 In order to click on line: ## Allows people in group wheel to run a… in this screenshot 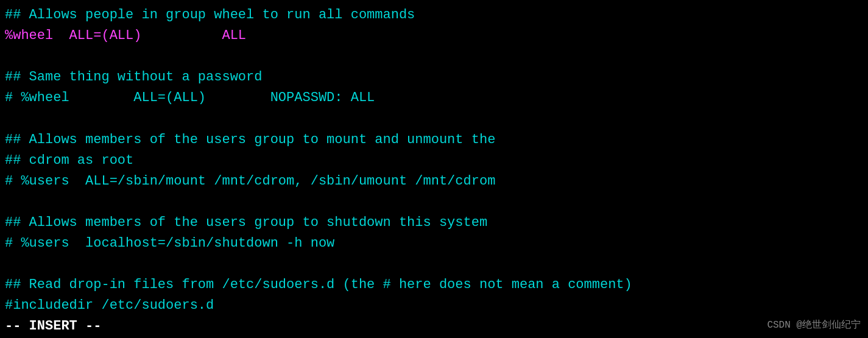, I will do `click(432, 15)`.